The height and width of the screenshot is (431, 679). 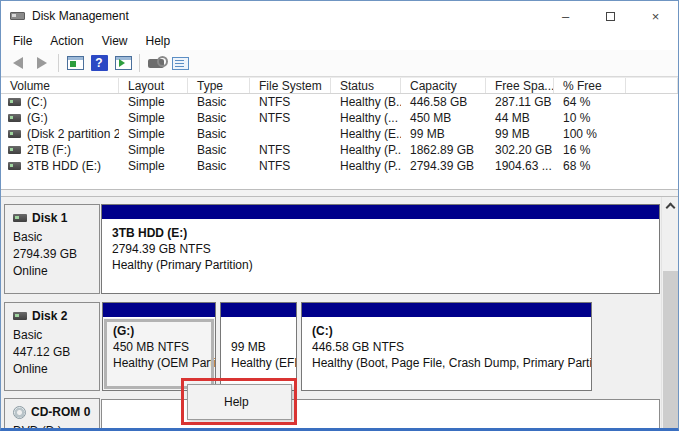 I want to click on help-button: ?, so click(x=99, y=63).